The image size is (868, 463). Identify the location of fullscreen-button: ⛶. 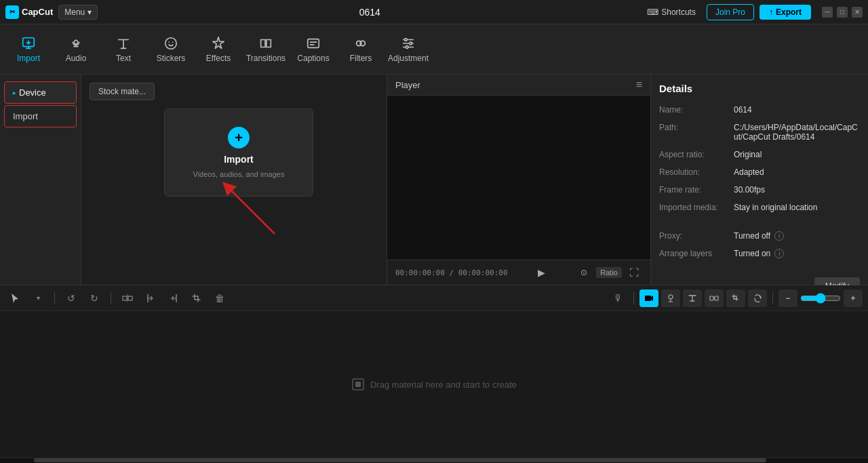
(634, 273).